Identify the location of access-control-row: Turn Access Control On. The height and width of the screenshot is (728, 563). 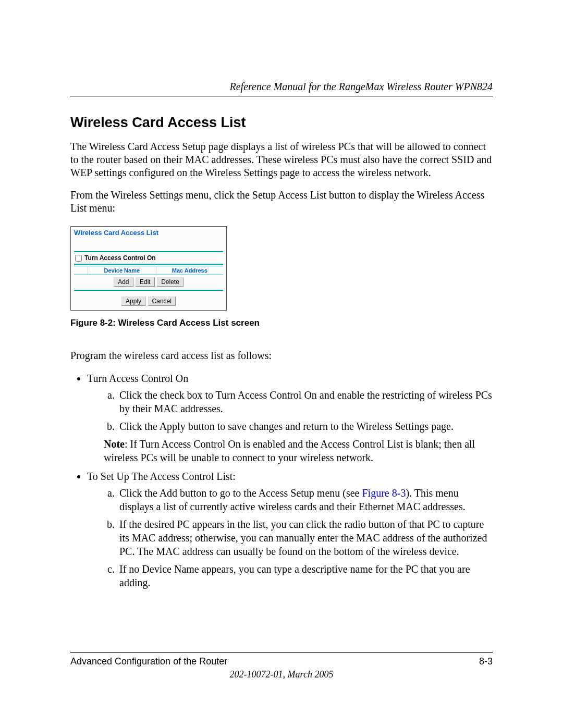
(149, 258).